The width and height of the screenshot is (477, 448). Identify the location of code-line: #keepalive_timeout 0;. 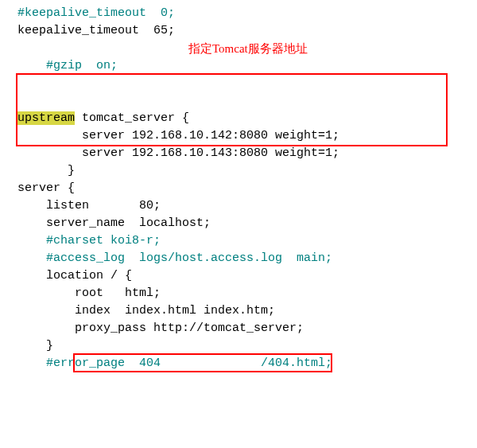
(247, 14).